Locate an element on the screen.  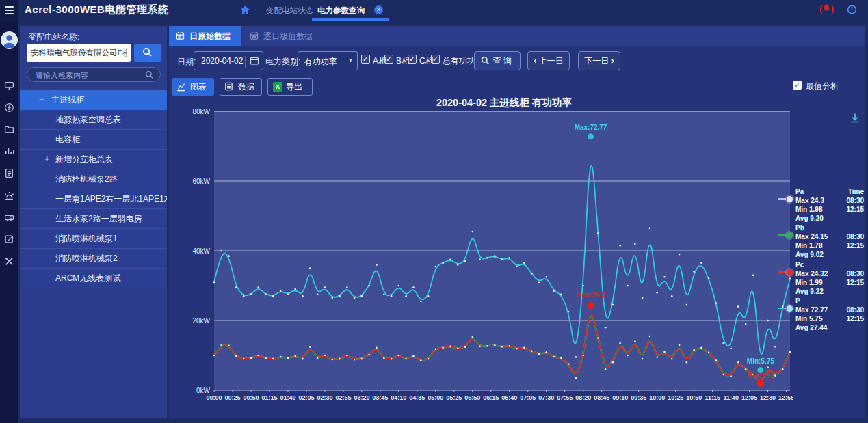
category-value: 有功功率 is located at coordinates (321, 62).